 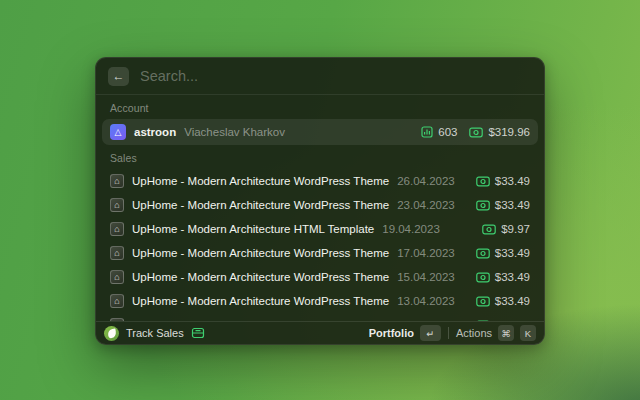 I want to click on sales-count-pair: 603, so click(x=439, y=132).